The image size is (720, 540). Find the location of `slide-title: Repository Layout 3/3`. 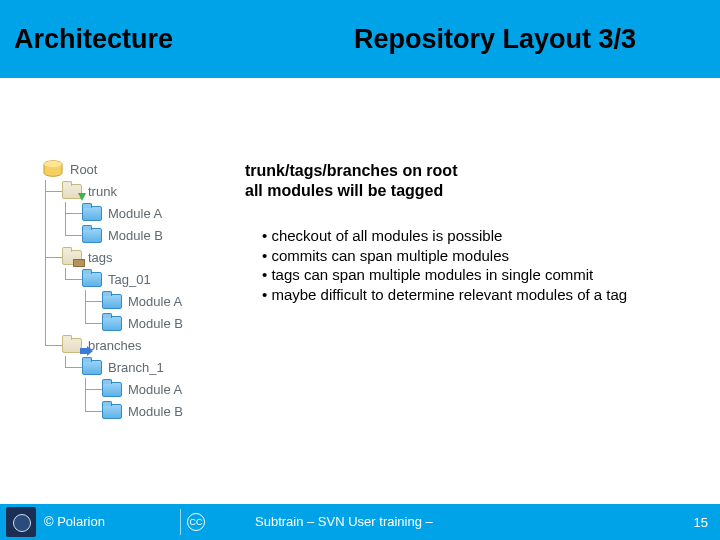

slide-title: Repository Layout 3/3 is located at coordinates (495, 40).